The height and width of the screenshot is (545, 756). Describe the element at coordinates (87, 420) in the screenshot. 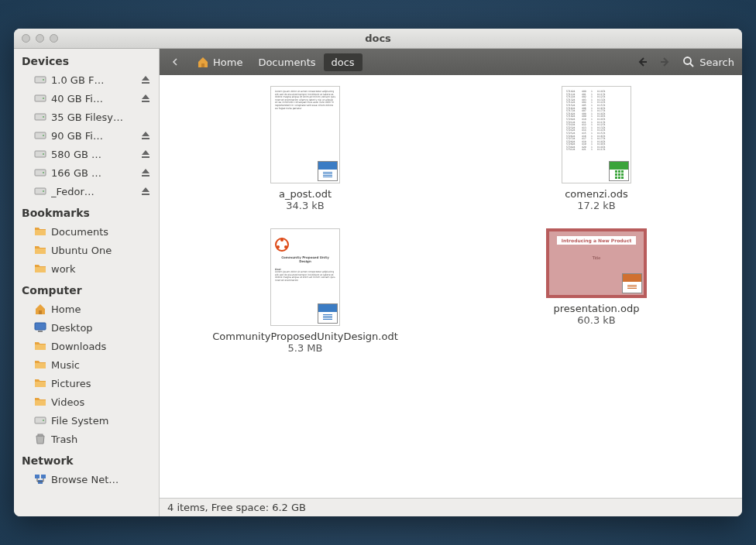

I see `sidebar-item: File System` at that location.